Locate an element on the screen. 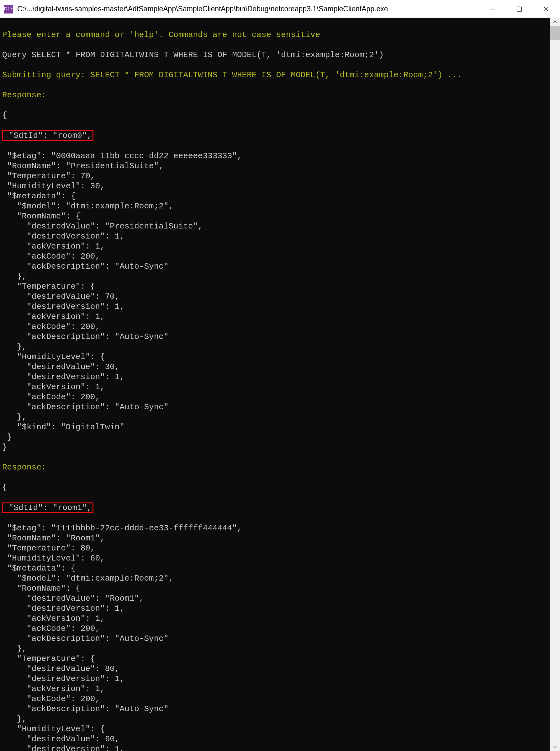 The image size is (560, 751). dtid-highlight-1: "$dtId": "room0", is located at coordinates (48, 136).